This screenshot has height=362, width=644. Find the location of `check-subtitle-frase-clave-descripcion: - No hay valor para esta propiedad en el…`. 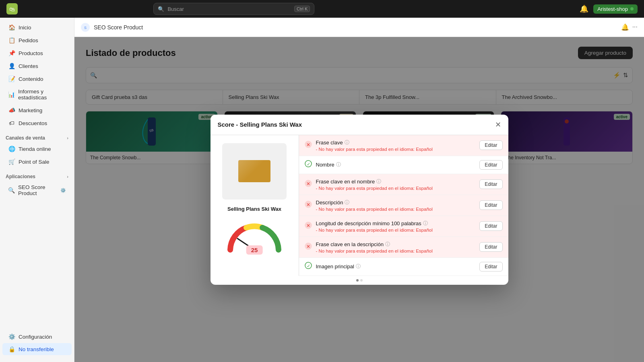

check-subtitle-frase-clave-descripcion: - No hay valor para esta propiedad en el… is located at coordinates (396, 251).